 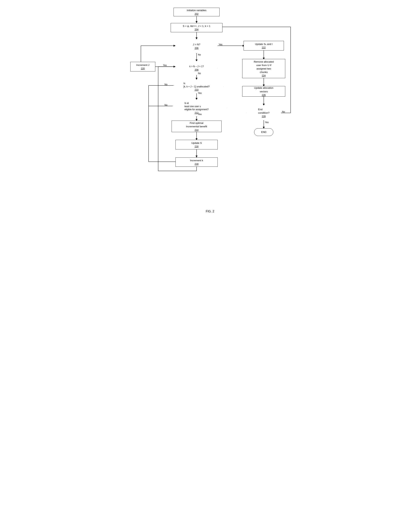 I want to click on eligible-diamond: Is at least one user u eligible for assi…, so click(x=196, y=108).